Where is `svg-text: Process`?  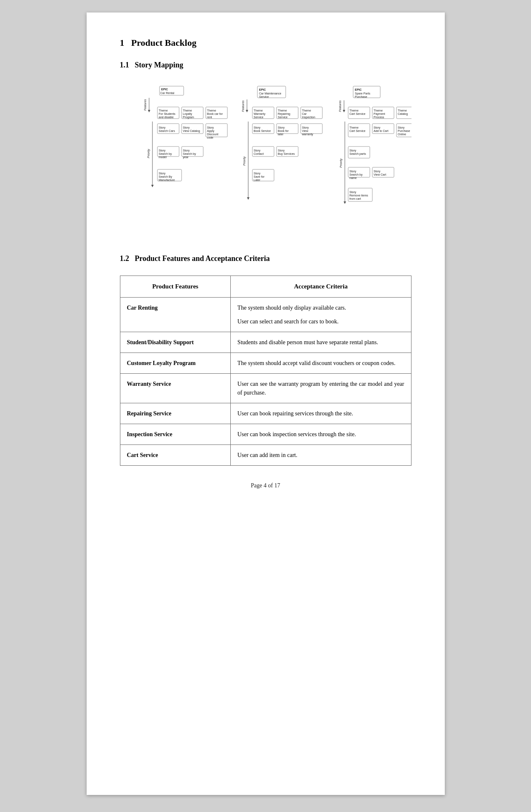 svg-text: Process is located at coordinates (379, 117).